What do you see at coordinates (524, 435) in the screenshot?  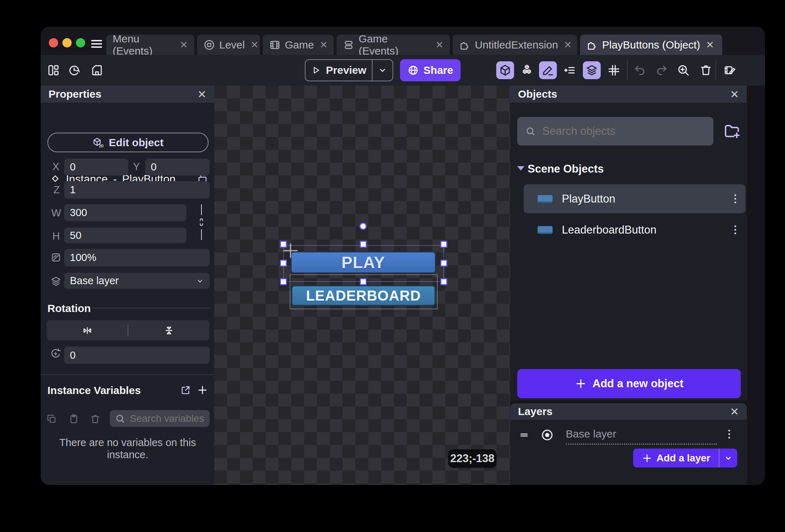 I see `drag-handle-icon` at bounding box center [524, 435].